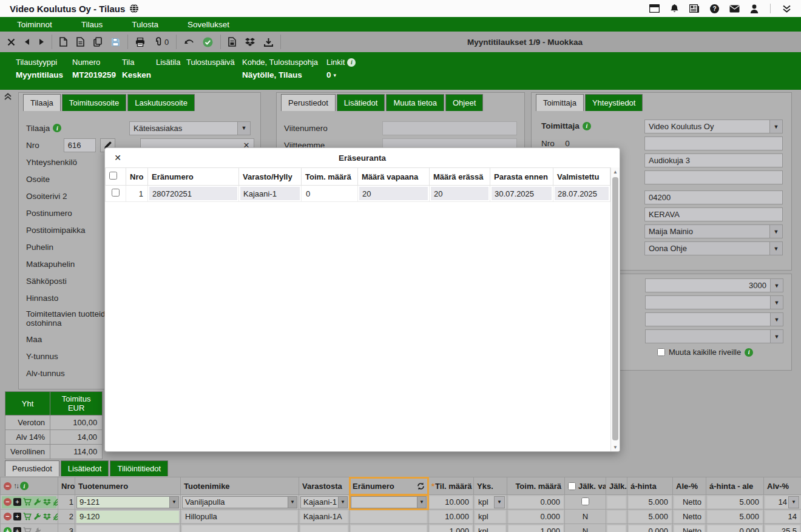 The height and width of the screenshot is (532, 801). Describe the element at coordinates (190, 129) in the screenshot. I see `customer-select: Käteisasiakas ▼` at that location.